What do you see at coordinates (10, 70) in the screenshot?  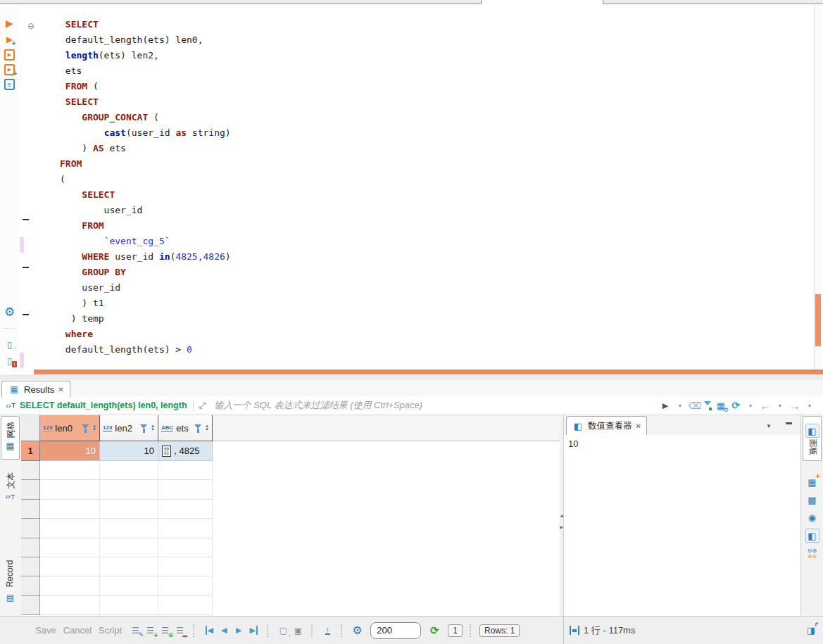 I see `execute-script-new-tab-icon` at bounding box center [10, 70].